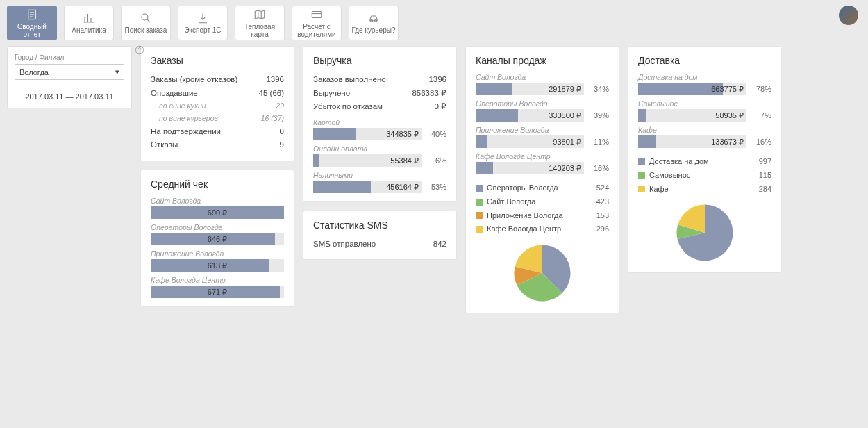 The image size is (868, 428). What do you see at coordinates (530, 168) in the screenshot?
I see `bar-track: 140203 ₽` at bounding box center [530, 168].